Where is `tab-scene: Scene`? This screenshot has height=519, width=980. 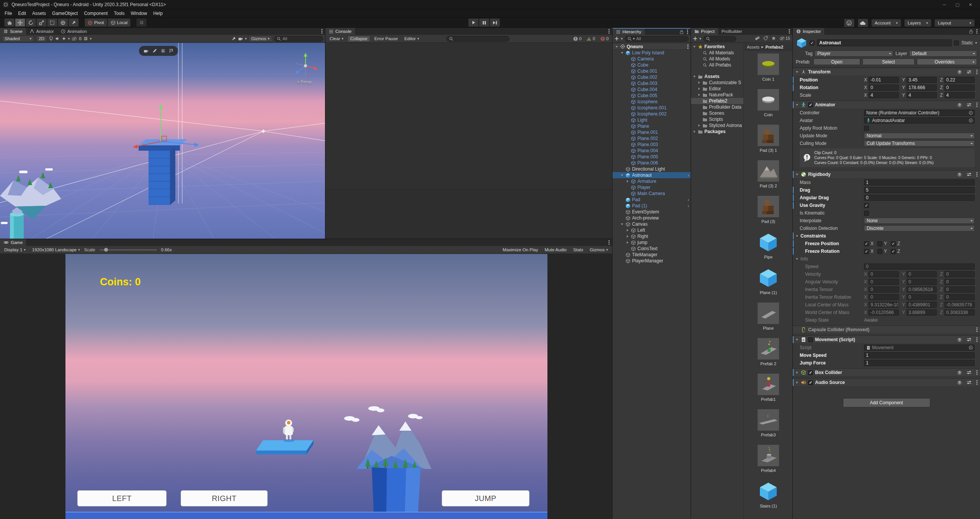 tab-scene: Scene is located at coordinates (13, 31).